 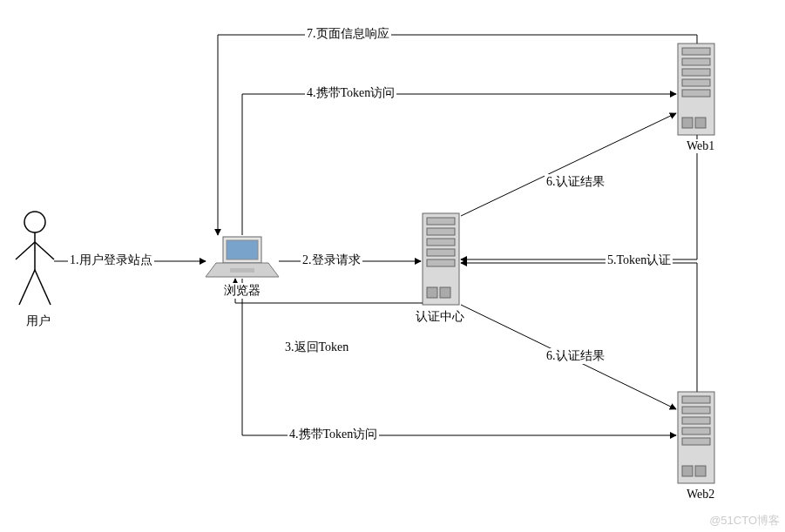 What do you see at coordinates (112, 260) in the screenshot?
I see `edge1-label: 1.用户登录站点` at bounding box center [112, 260].